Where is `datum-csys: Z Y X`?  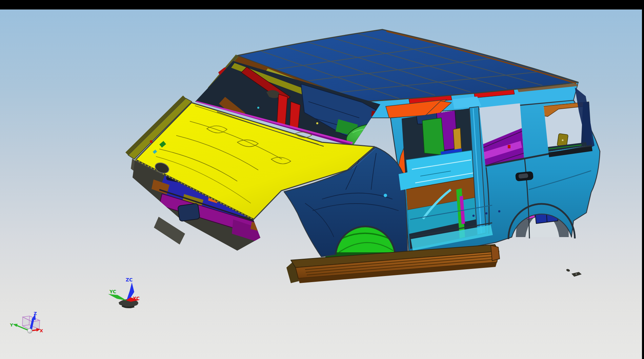
datum-csys: Z Y X is located at coordinates (26, 322).